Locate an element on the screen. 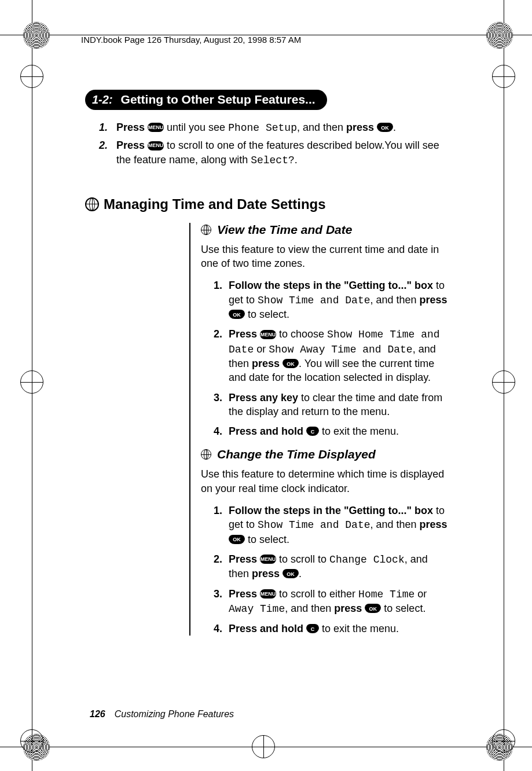 This screenshot has width=532, height=771. paragraph: Use this feature to determine which time… is located at coordinates (325, 482).